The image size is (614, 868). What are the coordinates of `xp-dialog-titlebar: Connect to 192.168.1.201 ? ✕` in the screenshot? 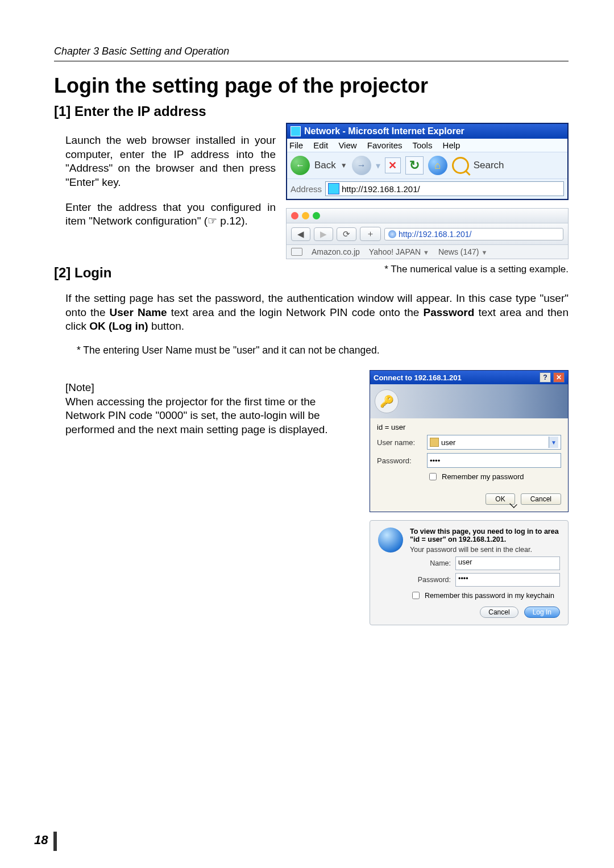 It's located at (469, 377).